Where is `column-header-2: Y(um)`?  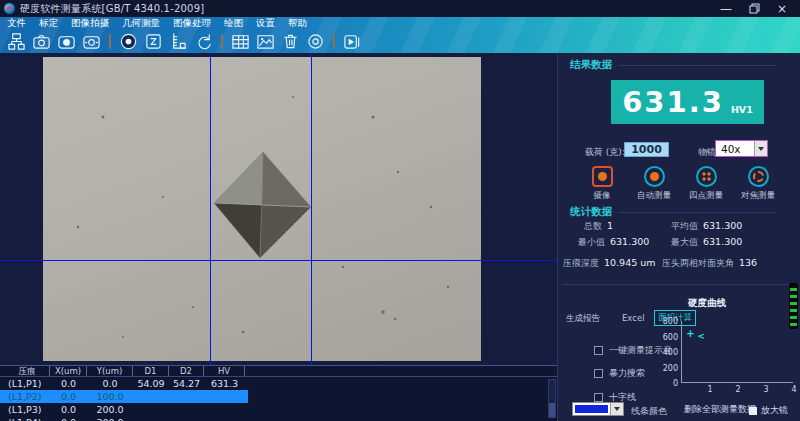 column-header-2: Y(um) is located at coordinates (110, 371).